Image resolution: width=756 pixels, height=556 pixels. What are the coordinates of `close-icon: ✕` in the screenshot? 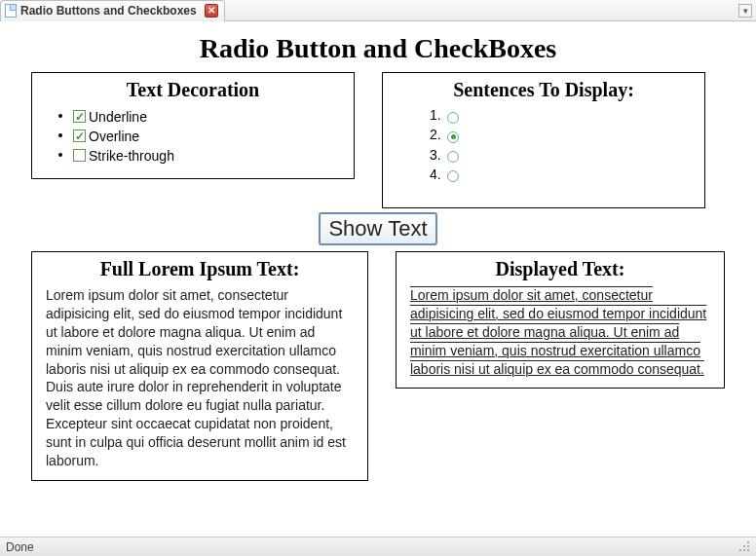 It's located at (211, 11).